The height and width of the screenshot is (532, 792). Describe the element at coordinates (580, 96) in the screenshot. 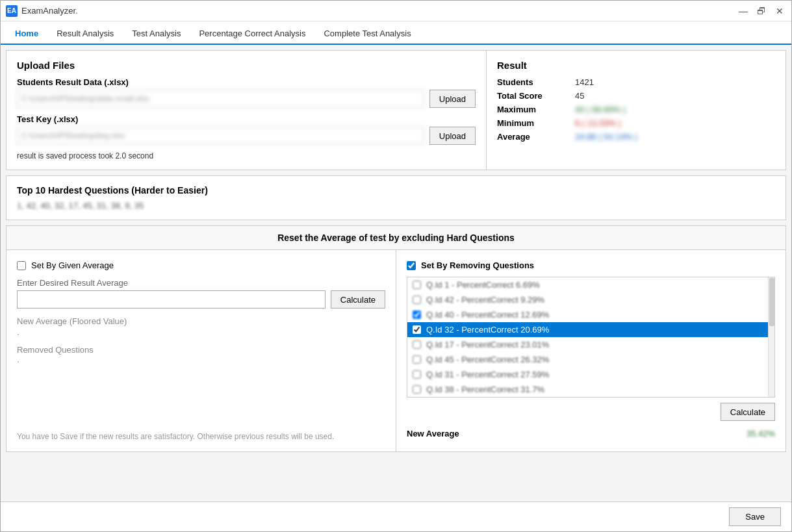

I see `result-val-totalscore: 45` at that location.